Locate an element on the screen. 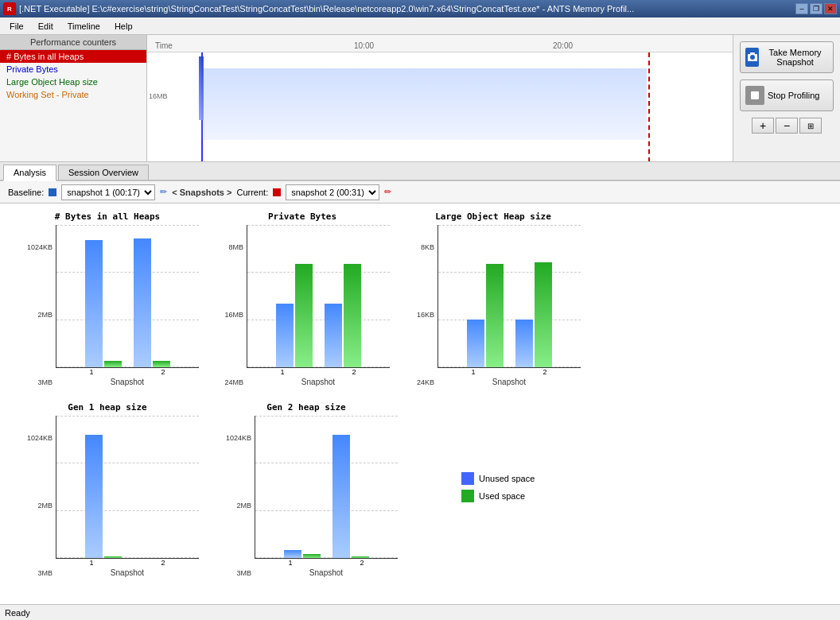  close-button: ✕ is located at coordinates (830, 9).